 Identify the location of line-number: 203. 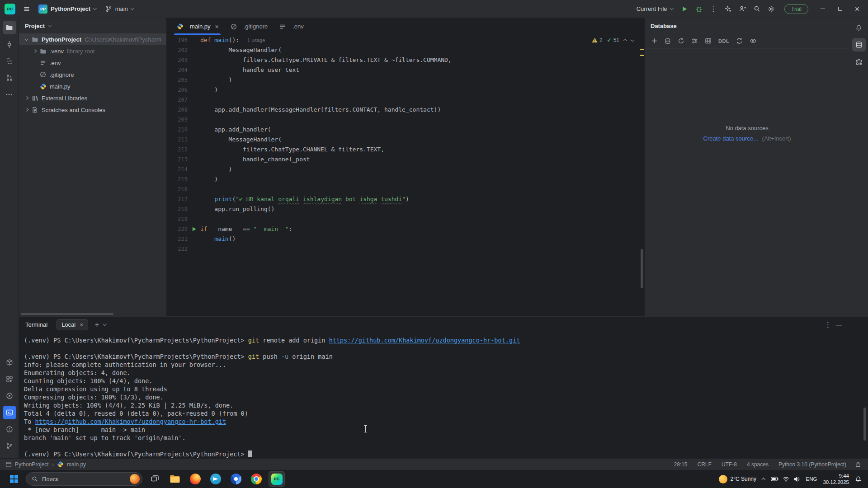
(177, 60).